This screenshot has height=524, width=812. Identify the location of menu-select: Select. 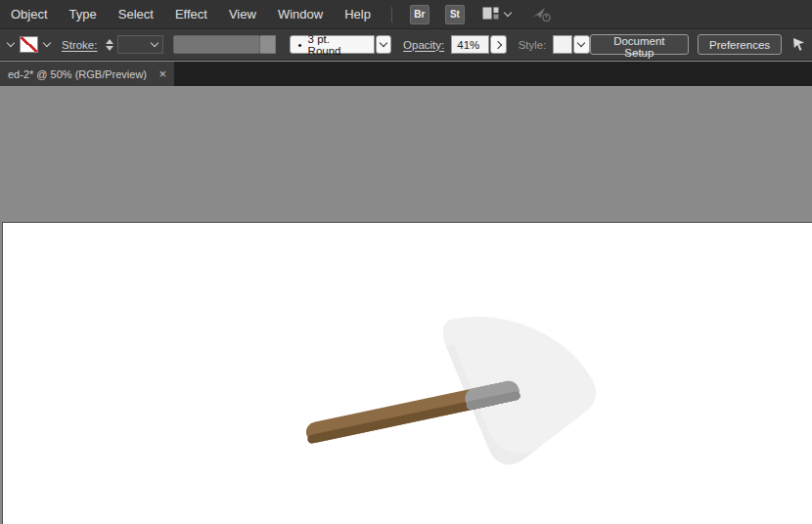
(136, 14).